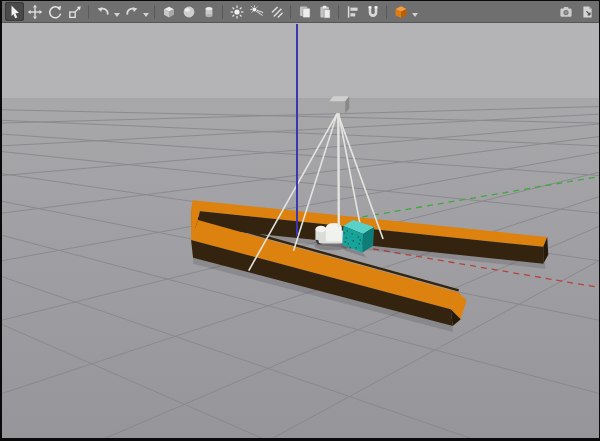 The image size is (600, 441). I want to click on undo-dropdown-caret-icon, so click(117, 15).